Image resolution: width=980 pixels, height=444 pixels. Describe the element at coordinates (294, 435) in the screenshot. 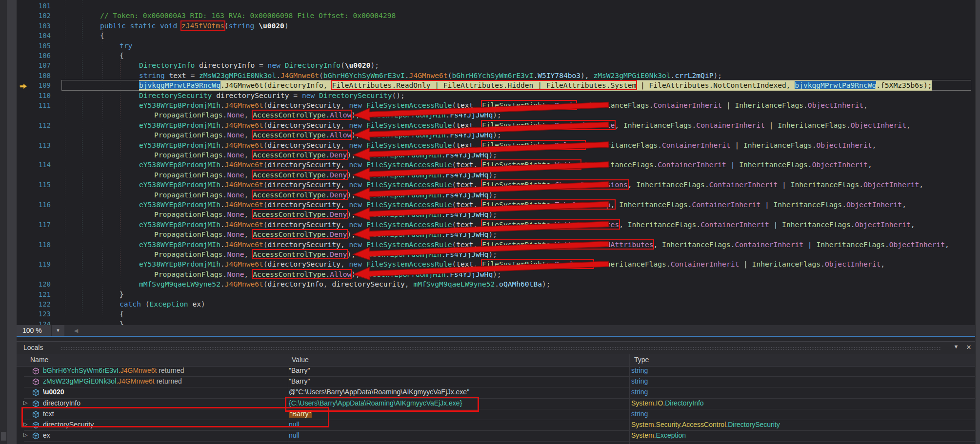

I see `locals-token: null` at that location.